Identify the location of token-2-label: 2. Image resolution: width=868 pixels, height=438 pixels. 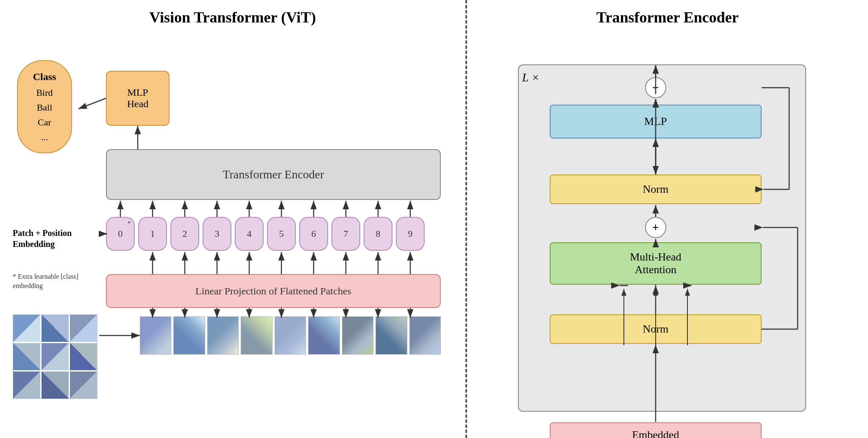
(185, 234).